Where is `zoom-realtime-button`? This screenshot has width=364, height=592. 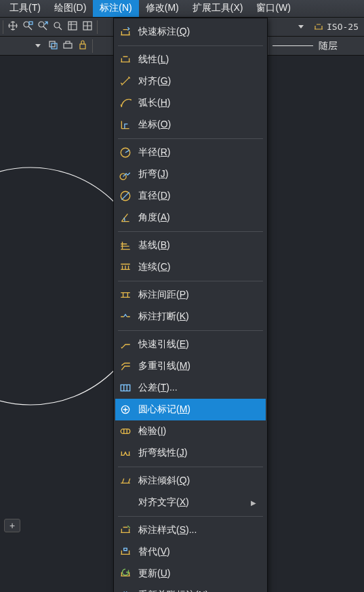
zoom-realtime-button is located at coordinates (58, 27).